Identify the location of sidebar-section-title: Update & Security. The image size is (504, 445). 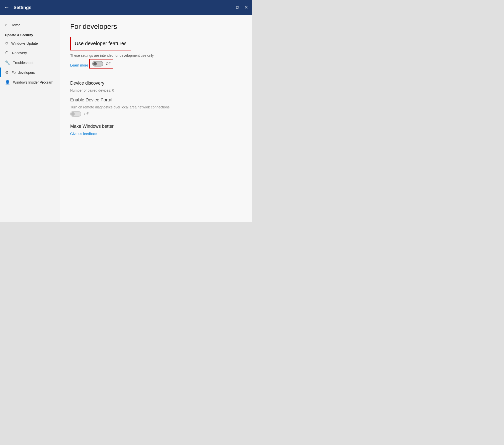
(30, 34).